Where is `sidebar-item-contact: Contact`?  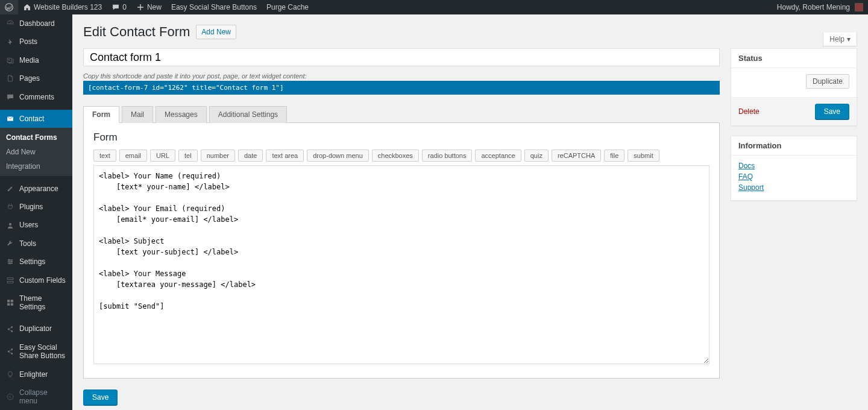
sidebar-item-contact: Contact is located at coordinates (36, 119).